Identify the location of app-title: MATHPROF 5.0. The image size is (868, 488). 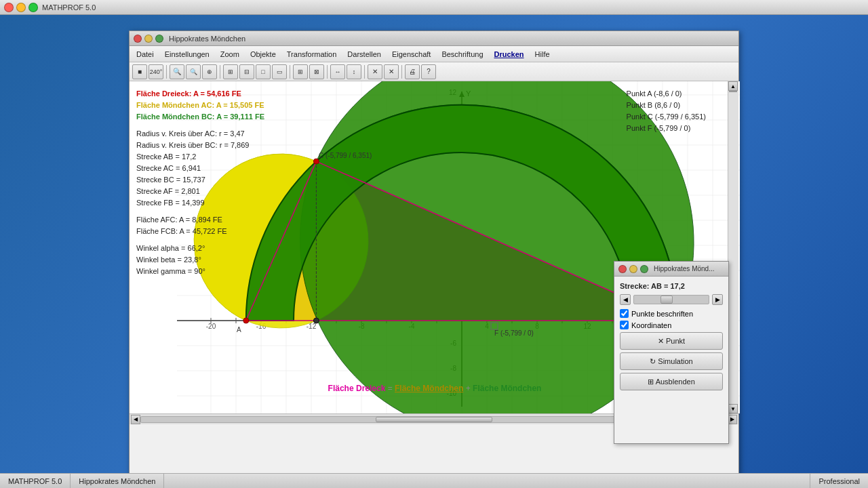
(69, 7).